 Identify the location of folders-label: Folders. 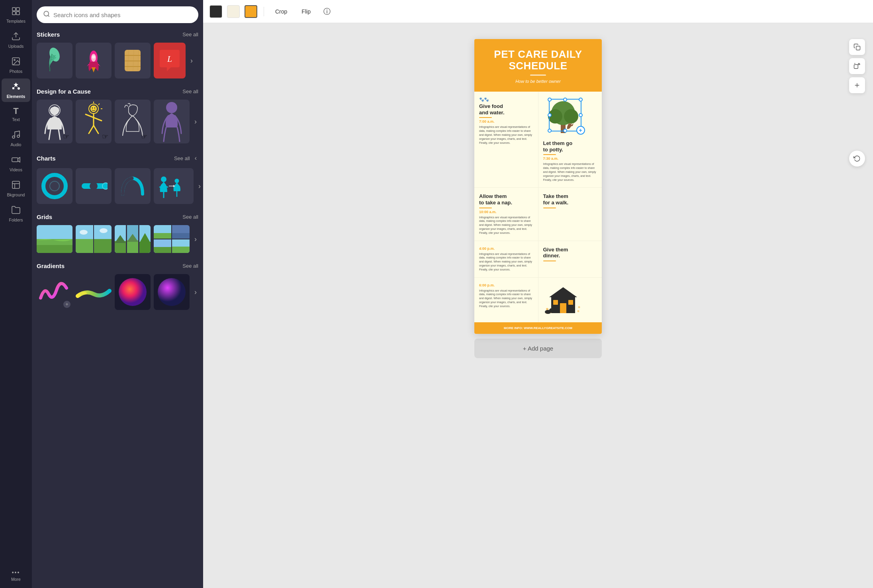
(16, 220).